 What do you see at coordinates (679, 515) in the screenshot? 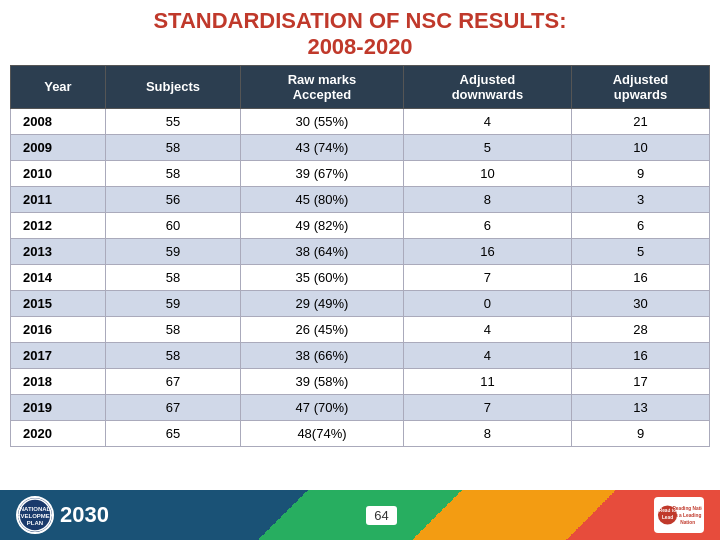
I see `footer-logo-right: Read to Lead A Reading Nation is a Leadi…` at bounding box center [679, 515].